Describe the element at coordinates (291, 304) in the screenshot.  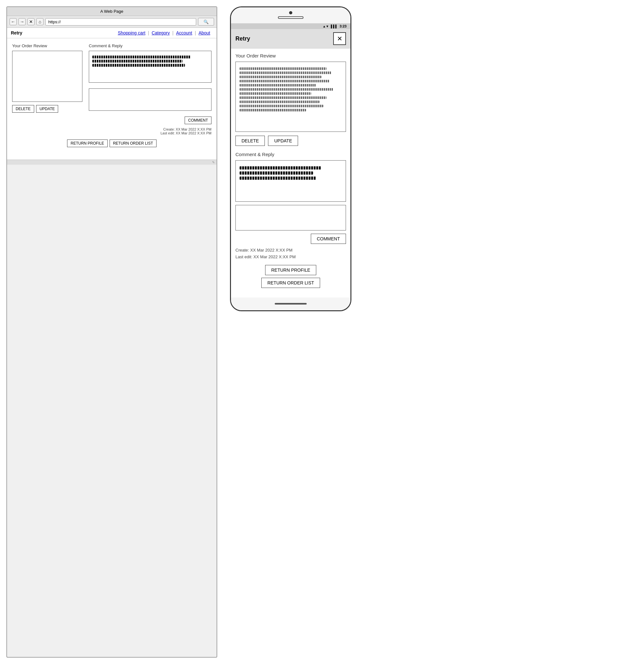
I see `home-bar` at that location.